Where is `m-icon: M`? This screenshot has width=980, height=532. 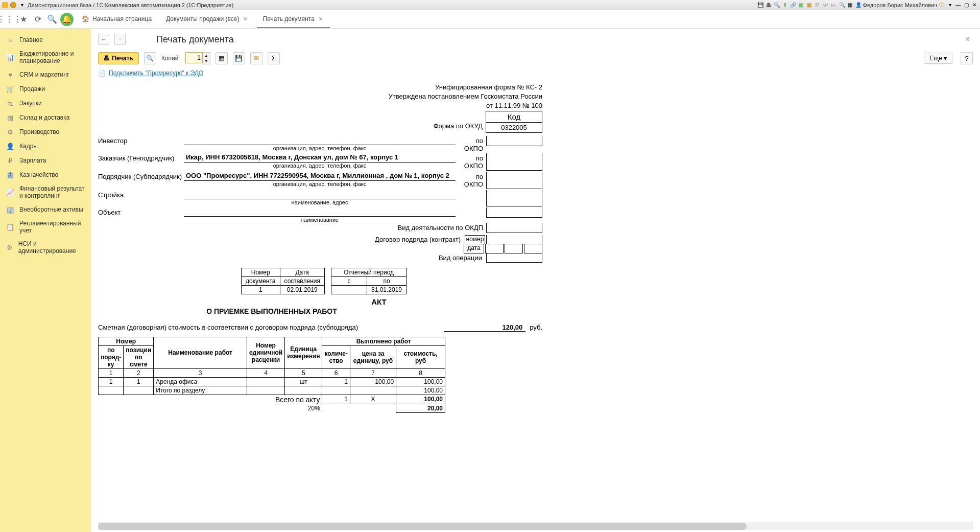 m-icon: M is located at coordinates (818, 5).